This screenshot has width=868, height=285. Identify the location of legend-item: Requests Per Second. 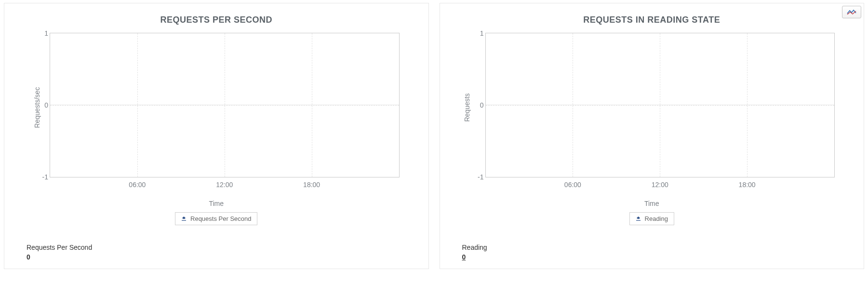
(216, 219).